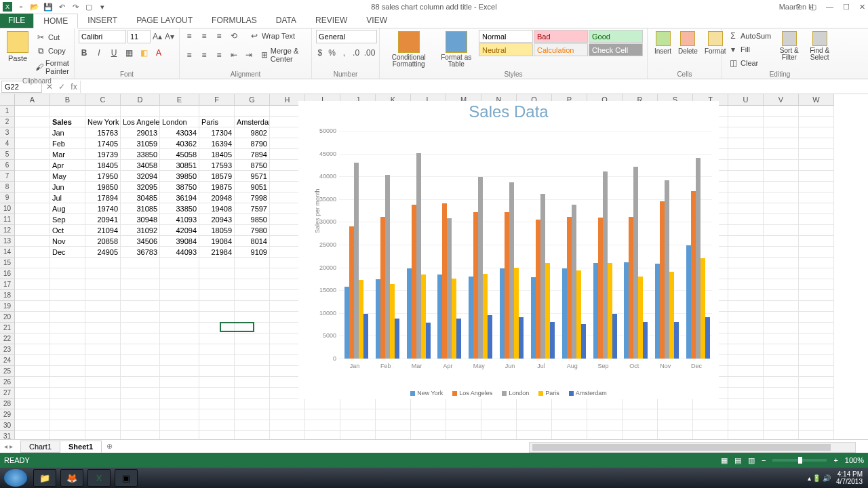  Describe the element at coordinates (139, 37) in the screenshot. I see `font-size-input` at that location.